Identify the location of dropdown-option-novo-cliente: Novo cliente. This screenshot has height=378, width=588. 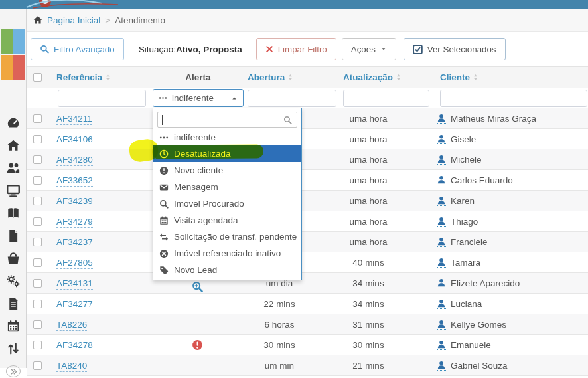
(227, 170).